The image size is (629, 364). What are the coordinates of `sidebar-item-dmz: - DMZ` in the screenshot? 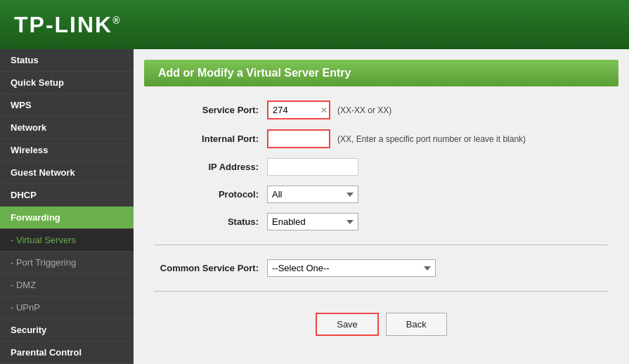 It's located at (67, 285).